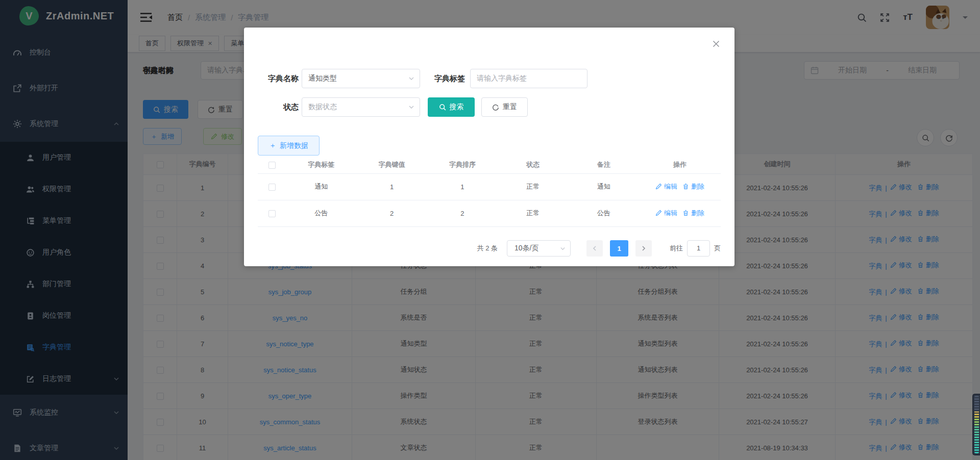 Image resolution: width=980 pixels, height=460 pixels. What do you see at coordinates (487, 248) in the screenshot?
I see `pagination-total: 共 2 条` at bounding box center [487, 248].